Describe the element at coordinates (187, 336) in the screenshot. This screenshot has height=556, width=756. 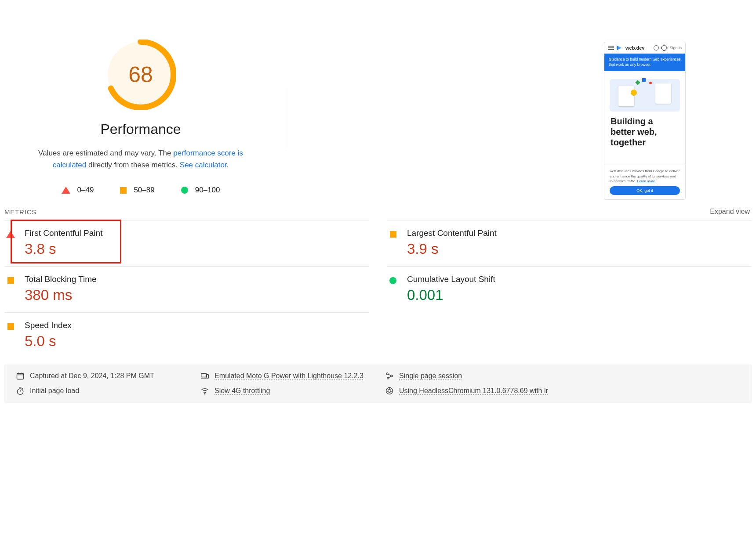
I see `metric-speed-index: Speed Index 5.0 s` at that location.